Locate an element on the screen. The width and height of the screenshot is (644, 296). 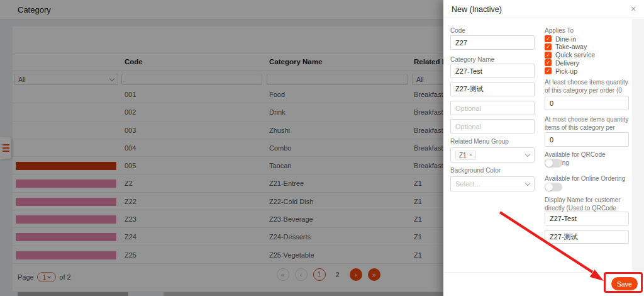
checkbox-label: Quick service is located at coordinates (575, 55).